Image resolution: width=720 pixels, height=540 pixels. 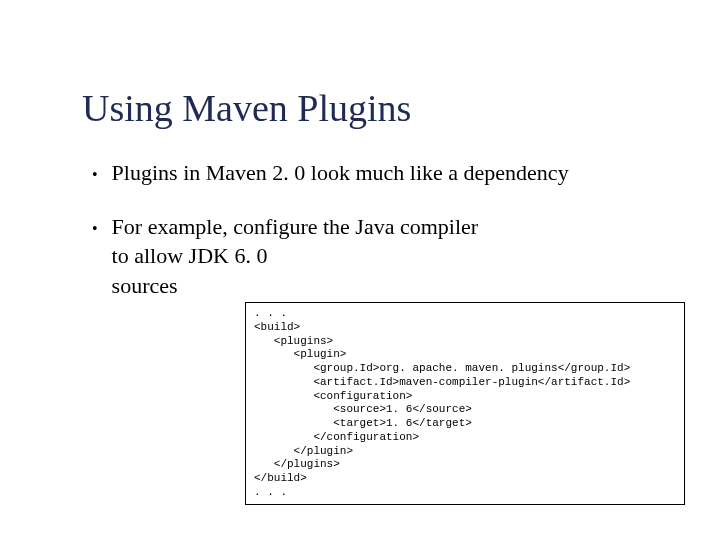 What do you see at coordinates (382, 173) in the screenshot?
I see `bullet-item-1: • Plugins in Maven 2. 0 look much like a…` at bounding box center [382, 173].